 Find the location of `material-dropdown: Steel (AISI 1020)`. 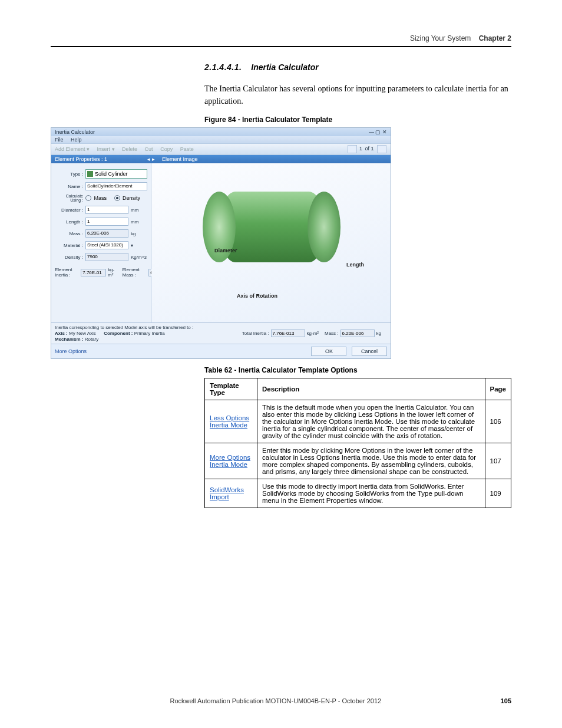

material-dropdown: Steel (AISI 1020) is located at coordinates (107, 245).